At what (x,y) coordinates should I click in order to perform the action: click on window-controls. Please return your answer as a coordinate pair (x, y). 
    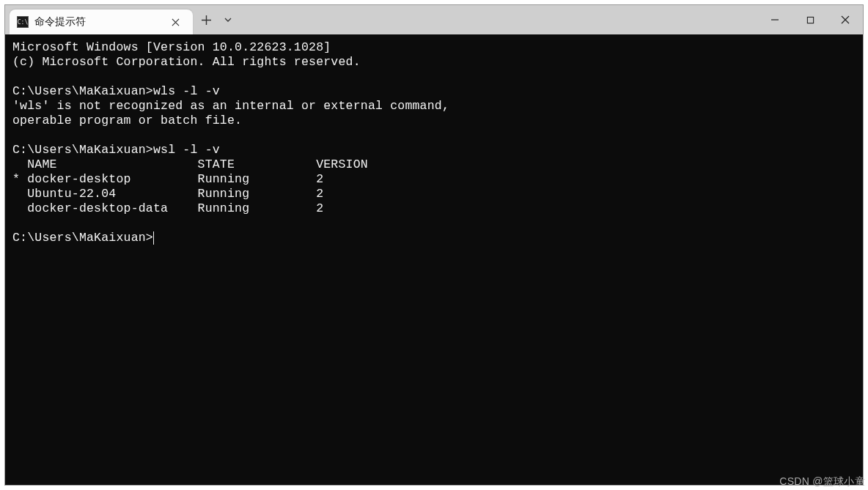
    Looking at the image, I should click on (810, 20).